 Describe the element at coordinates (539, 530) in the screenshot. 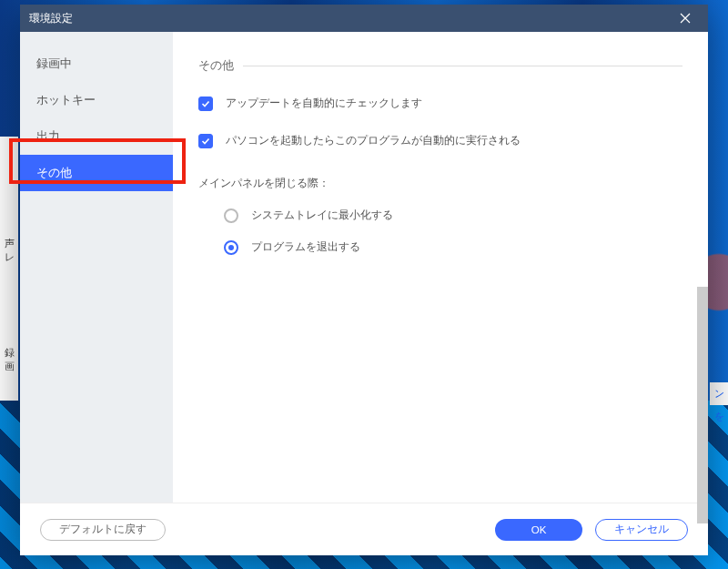

I see `button-label: OK` at that location.